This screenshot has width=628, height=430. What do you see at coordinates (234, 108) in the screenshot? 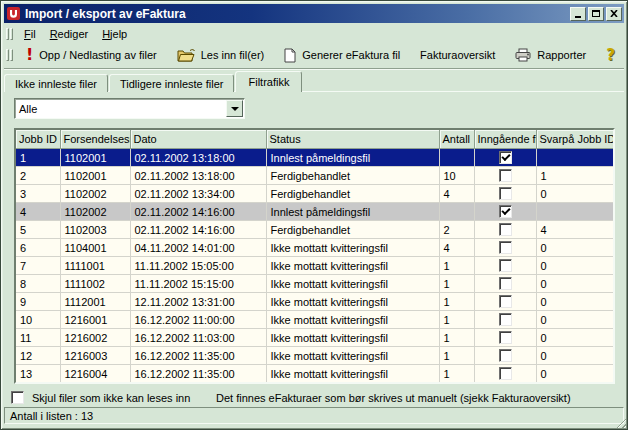
I see `filter-dropdown-button` at bounding box center [234, 108].